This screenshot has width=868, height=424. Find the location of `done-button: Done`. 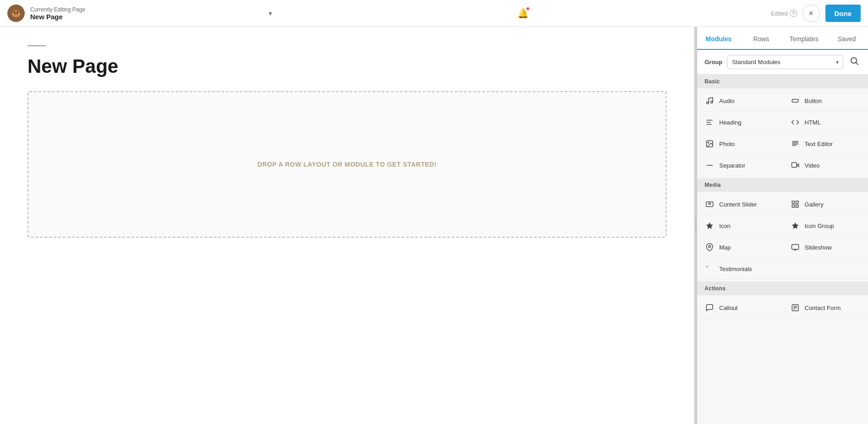

done-button: Done is located at coordinates (843, 13).